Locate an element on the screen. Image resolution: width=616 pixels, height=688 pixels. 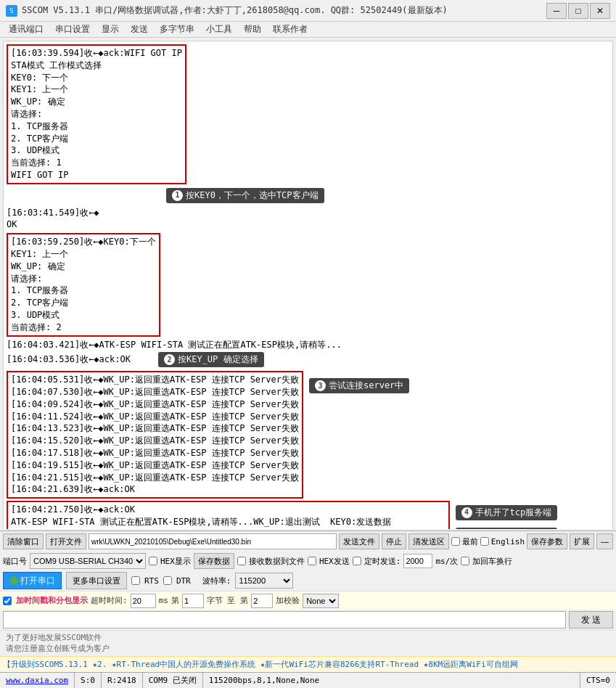
out-3-4: [16:04:11.524]收←◆WK_UP:返回重选ATK-ESP 连接TCP… is located at coordinates (155, 417).